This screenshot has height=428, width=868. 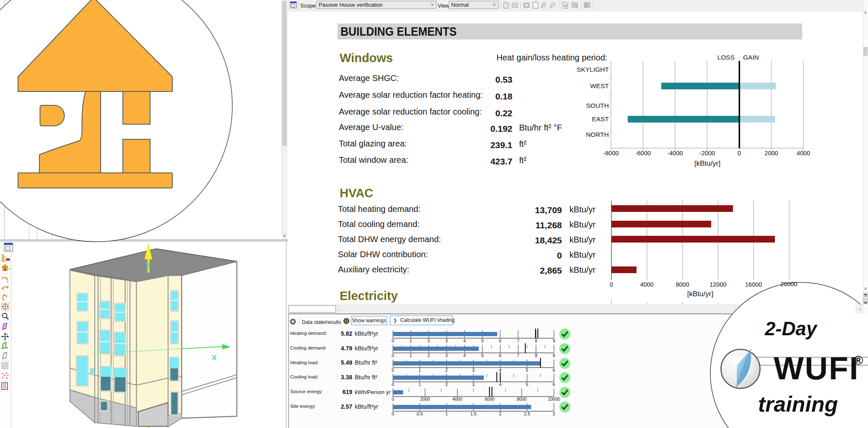 I want to click on svg-text: N, so click(x=7, y=334).